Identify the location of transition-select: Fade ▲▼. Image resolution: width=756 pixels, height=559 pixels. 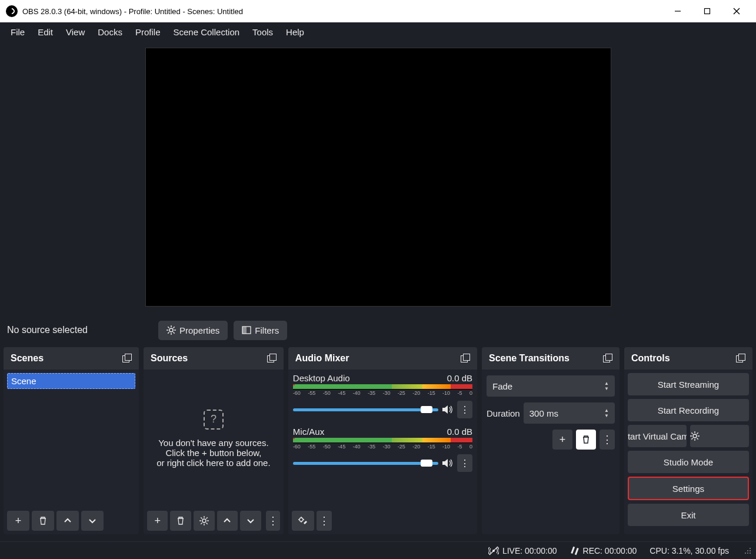
(551, 386).